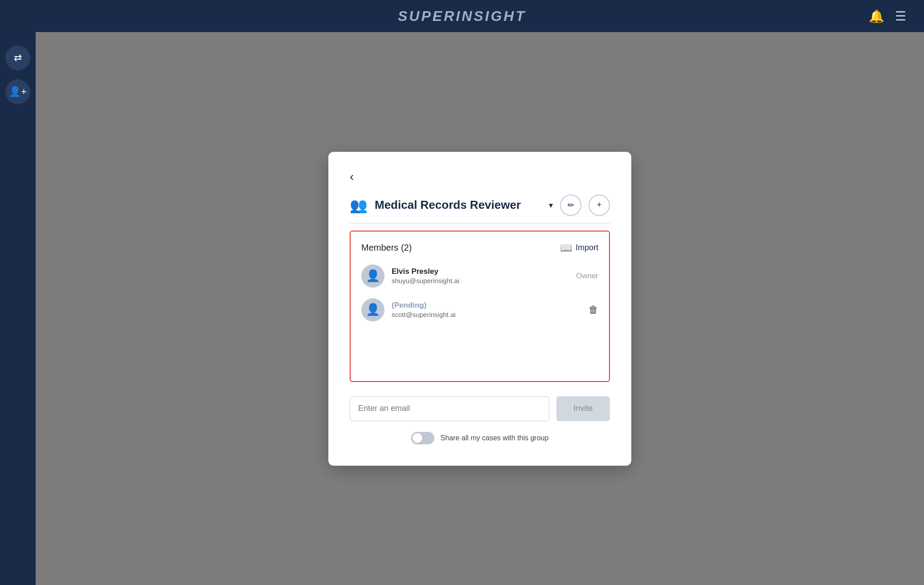 The height and width of the screenshot is (585, 924). I want to click on member-info: Elvis Presley shuyu@superinsight.ai, so click(480, 276).